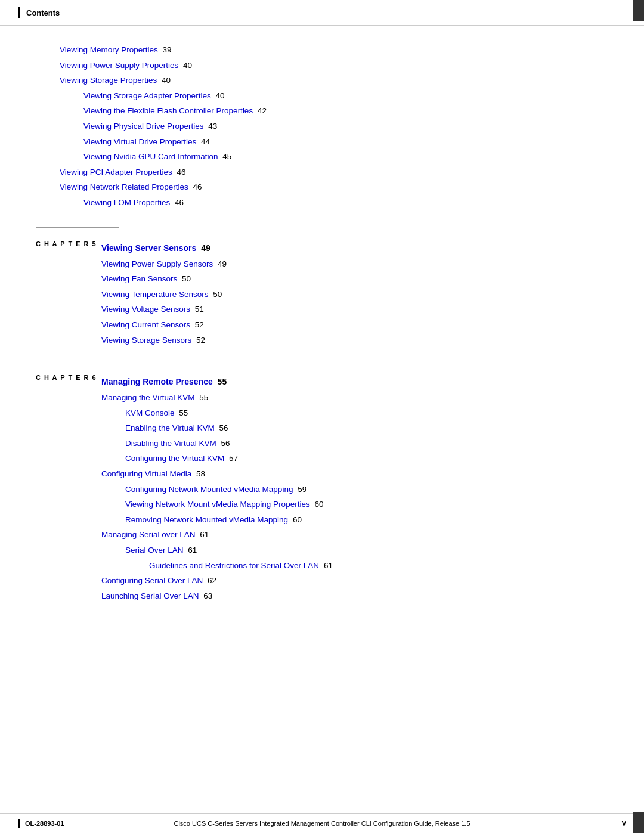  I want to click on toc-link: Viewing LOM Properties, so click(126, 203).